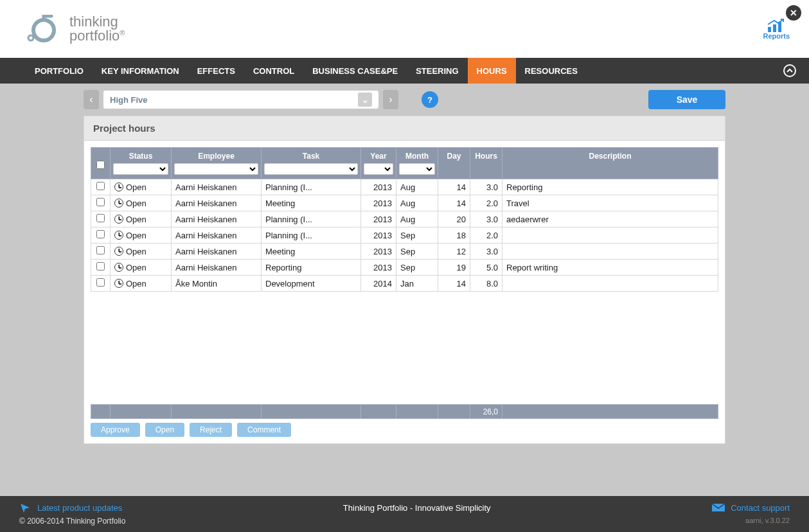  What do you see at coordinates (794, 13) in the screenshot?
I see `close-button: ✕` at bounding box center [794, 13].